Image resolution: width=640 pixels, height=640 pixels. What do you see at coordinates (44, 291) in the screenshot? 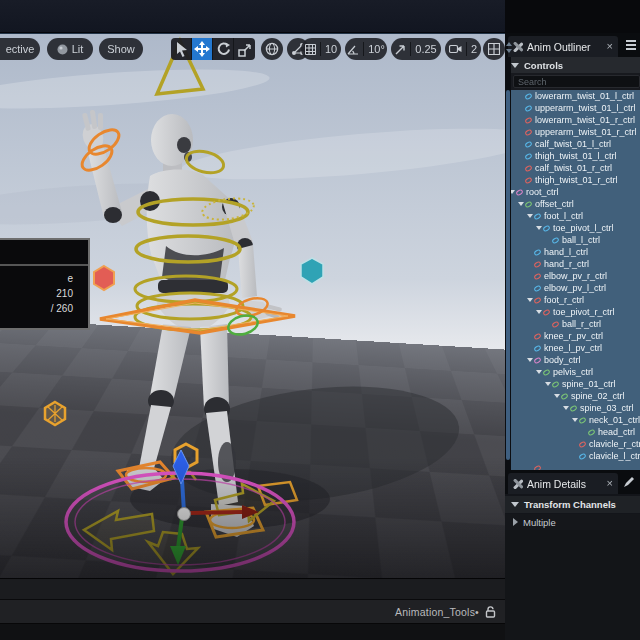
I see `tooltip-lines: e 210 / 260` at bounding box center [44, 291].